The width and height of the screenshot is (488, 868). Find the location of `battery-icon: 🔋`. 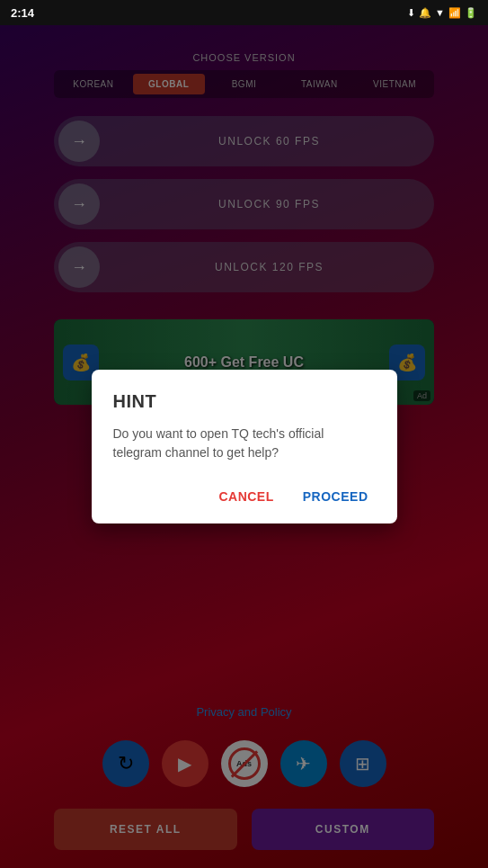

battery-icon: 🔋 is located at coordinates (471, 13).